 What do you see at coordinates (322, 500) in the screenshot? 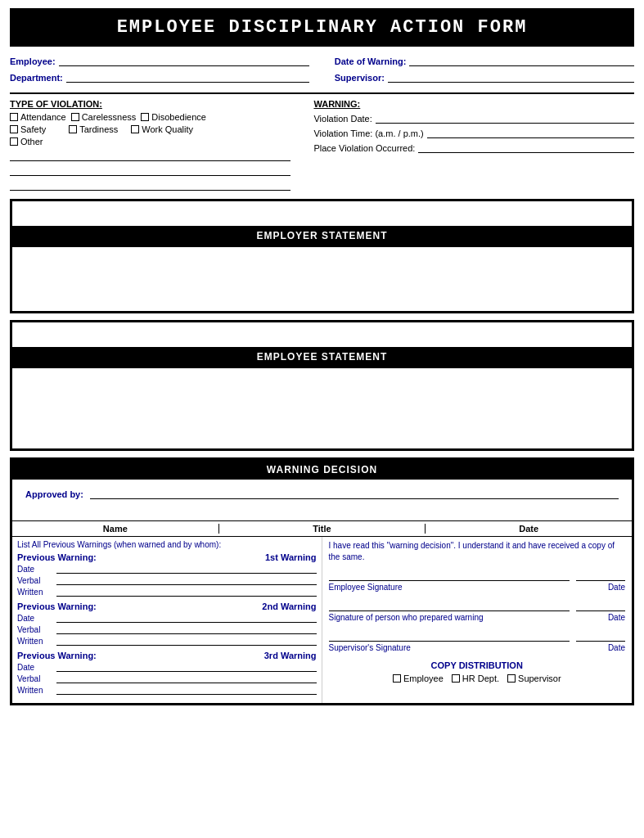
I see `decision-content: Approved by:` at bounding box center [322, 500].